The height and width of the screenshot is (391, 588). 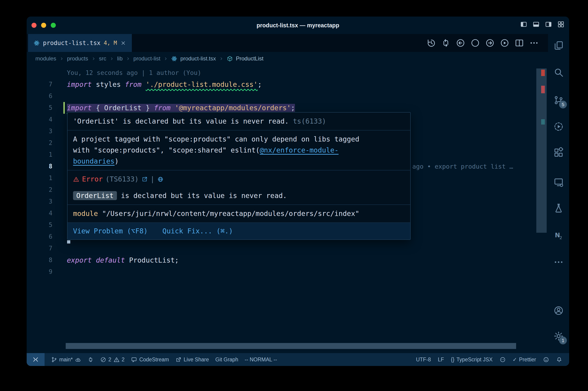 I want to click on hover-resize-grip, so click(x=69, y=242).